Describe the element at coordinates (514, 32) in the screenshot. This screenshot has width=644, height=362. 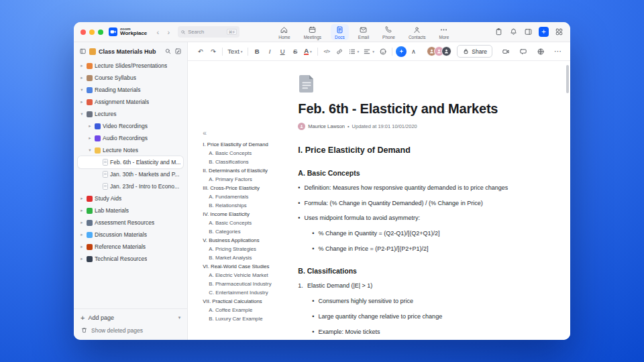
I see `bell-icon` at that location.